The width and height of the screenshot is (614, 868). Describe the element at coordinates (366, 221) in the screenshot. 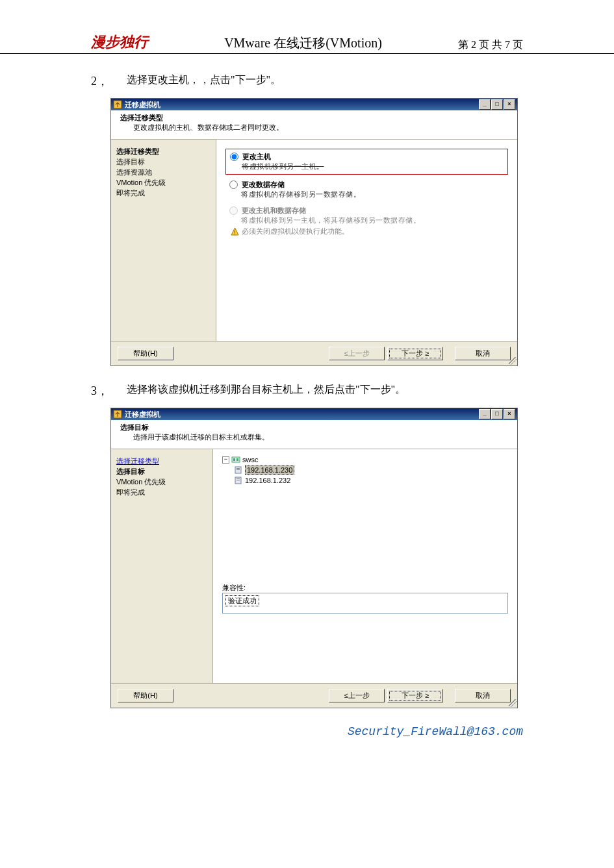

I see `option-change-both-desc: 将虚拟机移到另一主机，将其存储移到另一数据存储。` at that location.